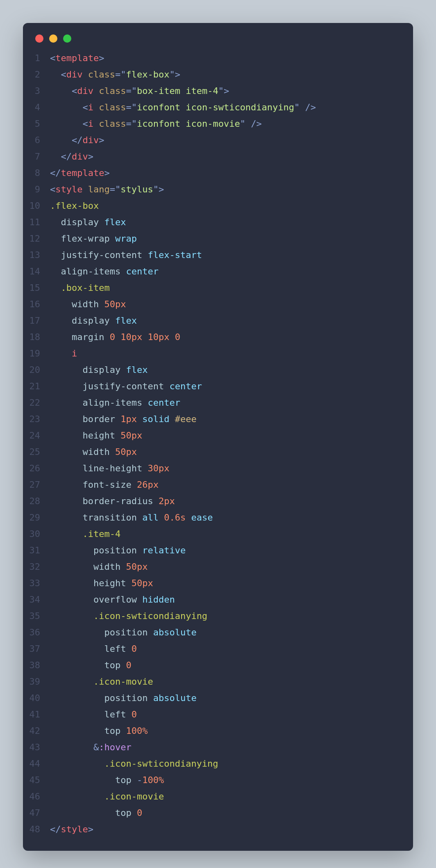 This screenshot has width=436, height=868. Describe the element at coordinates (212, 239) in the screenshot. I see `code-line: 12 flex-wrap wrap` at that location.